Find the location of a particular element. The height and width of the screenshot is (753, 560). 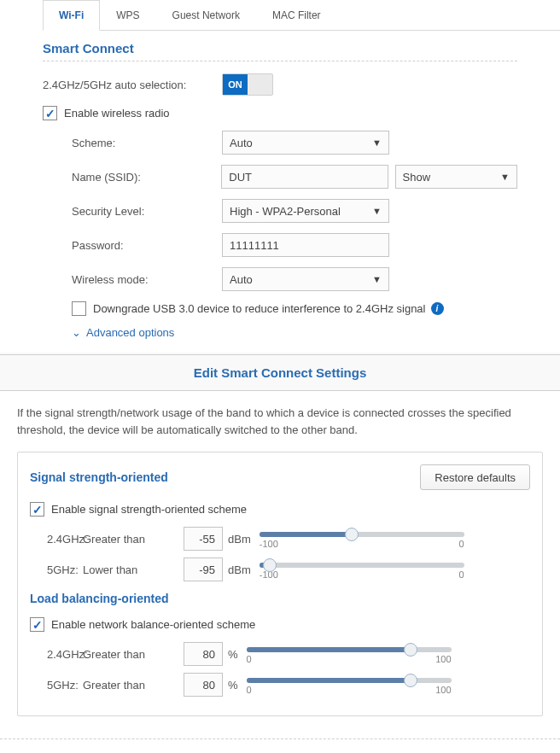

signal-5-band-label: 5GHz: is located at coordinates (56, 570).